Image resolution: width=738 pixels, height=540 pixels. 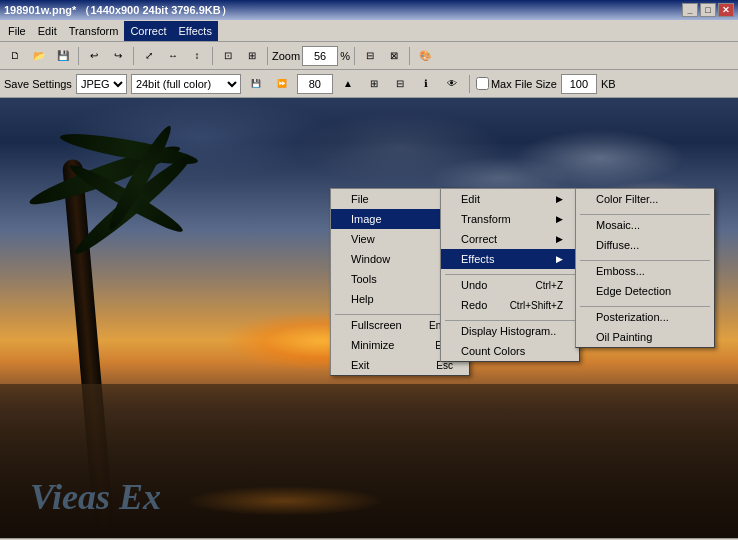 What do you see at coordinates (400, 84) in the screenshot?
I see `quality-down-button: ⊟` at bounding box center [400, 84].